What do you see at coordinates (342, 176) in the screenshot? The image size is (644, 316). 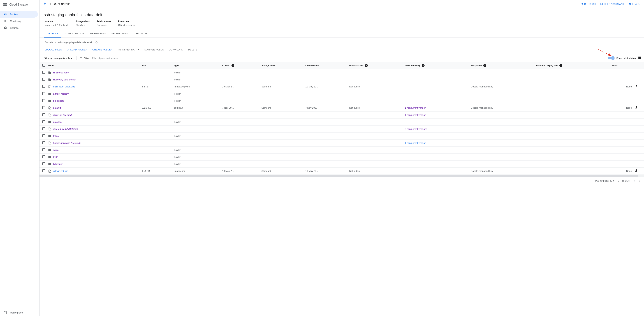 I see `horizontal-scrollbar` at bounding box center [342, 176].